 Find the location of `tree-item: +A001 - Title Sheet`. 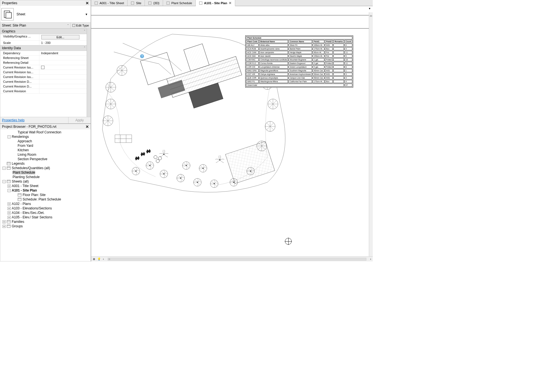

tree-item: +A001 - Title Sheet is located at coordinates (45, 186).